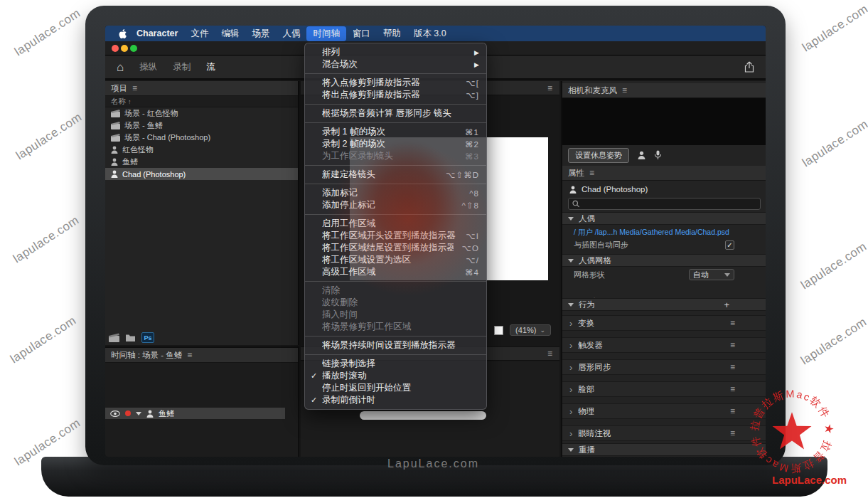 This screenshot has height=498, width=868. I want to click on behavior-row-transform: › 变换 ≡, so click(664, 323).